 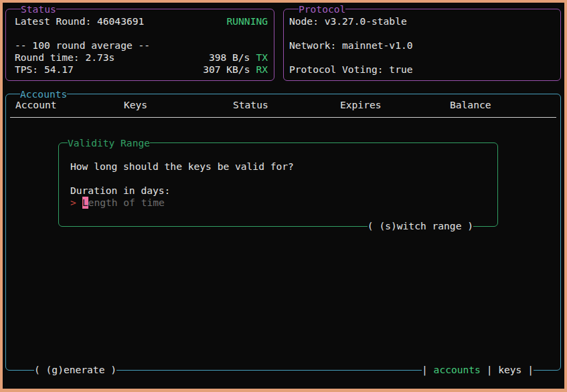 I want to click on input-cursor: L, so click(x=86, y=203).